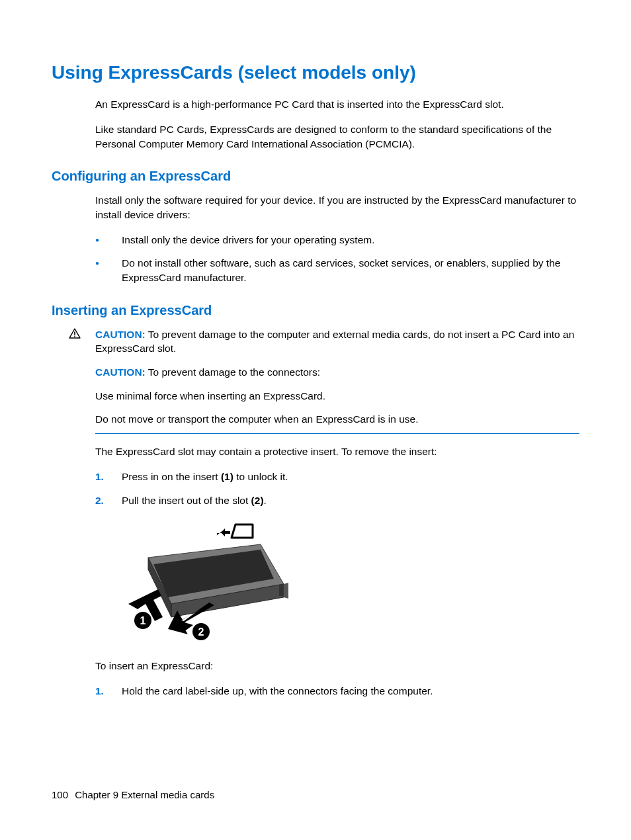 Image resolution: width=631 pixels, height=840 pixels. I want to click on expresscard-figure: 1 2, so click(351, 583).